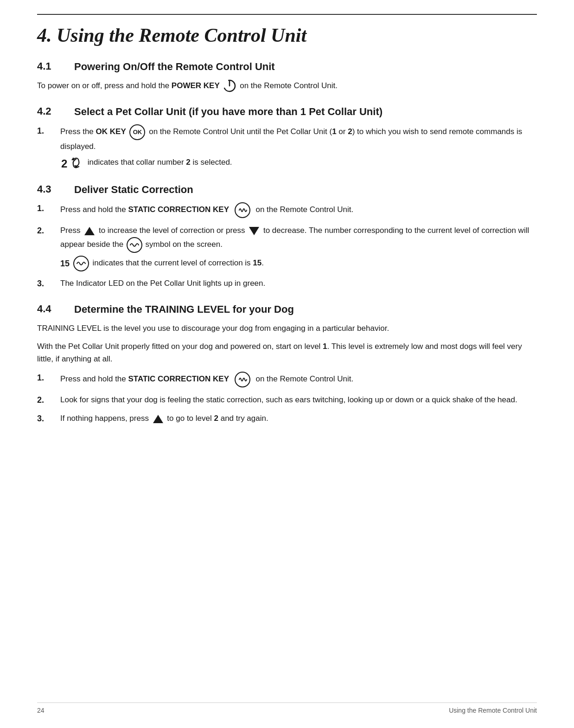  Describe the element at coordinates (299, 419) in the screenshot. I see `list-content: If nothing happens, press to go to level…` at that location.